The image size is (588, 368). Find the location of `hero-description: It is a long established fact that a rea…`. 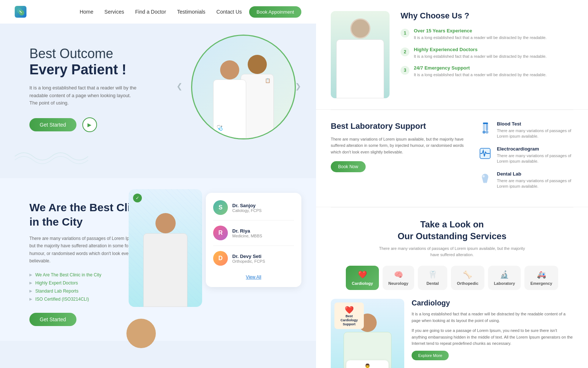

hero-description: It is a long established fact that a rea… is located at coordinates (85, 96).